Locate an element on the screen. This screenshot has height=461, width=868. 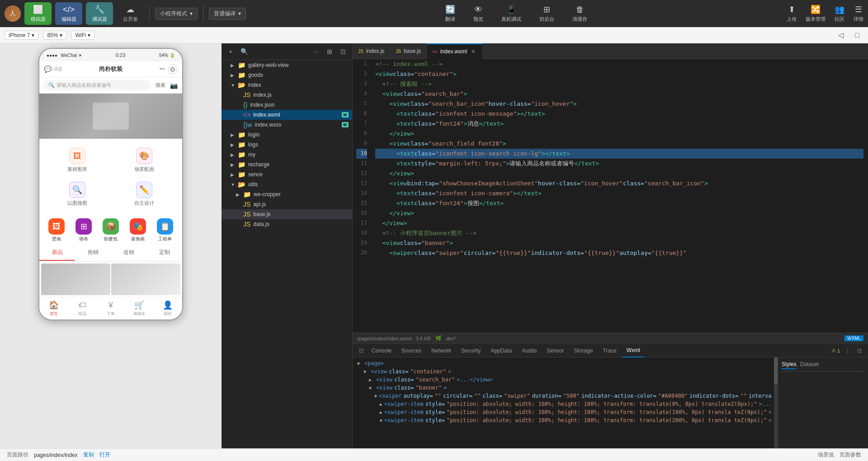
nav-profile: 👤 我的 is located at coordinates (168, 308).